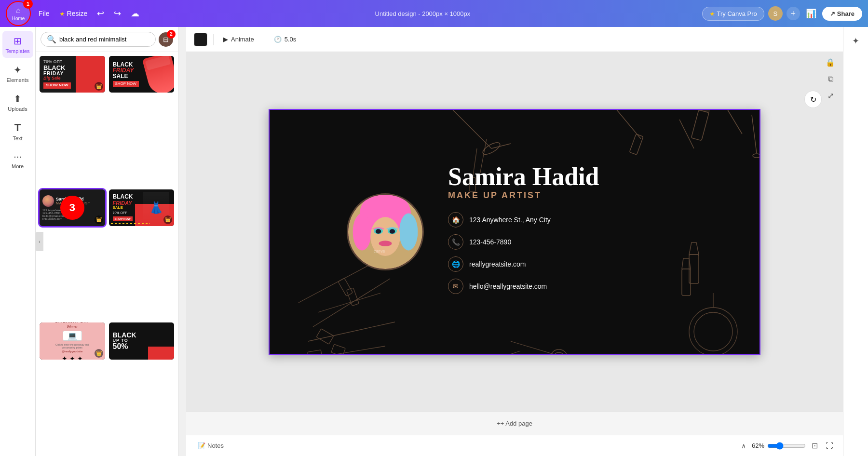  I want to click on template-grid: 70% OFF BLACK FRIDAY Big Sale SHOW NOW 👑, so click(107, 254).